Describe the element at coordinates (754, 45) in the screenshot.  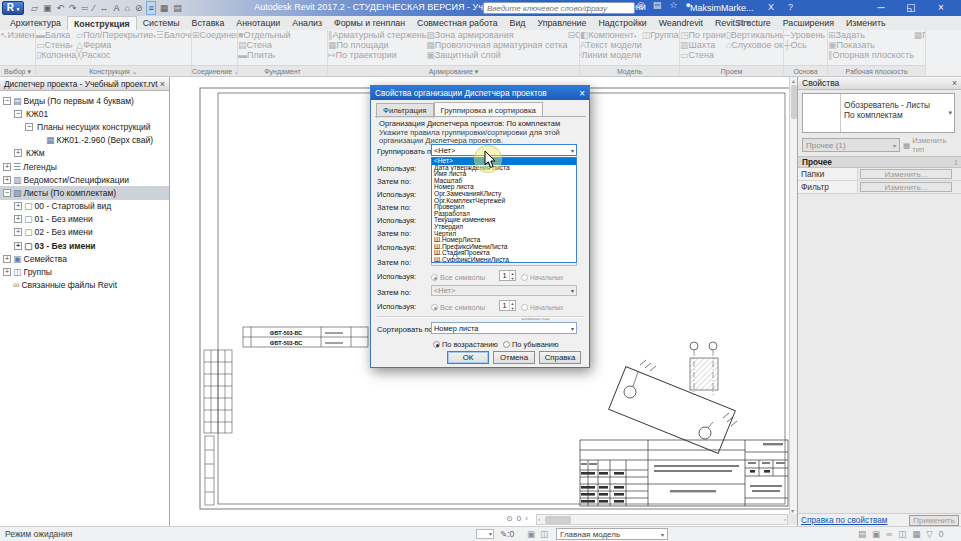
I see `ribbon-button: ⌂Слуховое окно` at that location.